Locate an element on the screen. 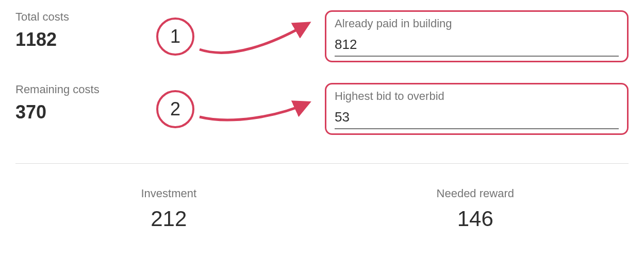 The height and width of the screenshot is (276, 644). annotation-number-1: 1 is located at coordinates (175, 37).